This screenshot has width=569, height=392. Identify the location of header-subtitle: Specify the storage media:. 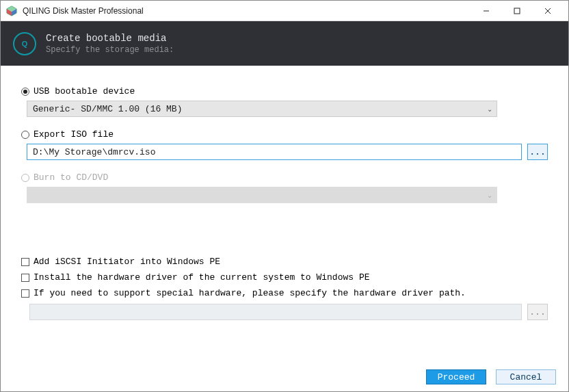
(109, 50).